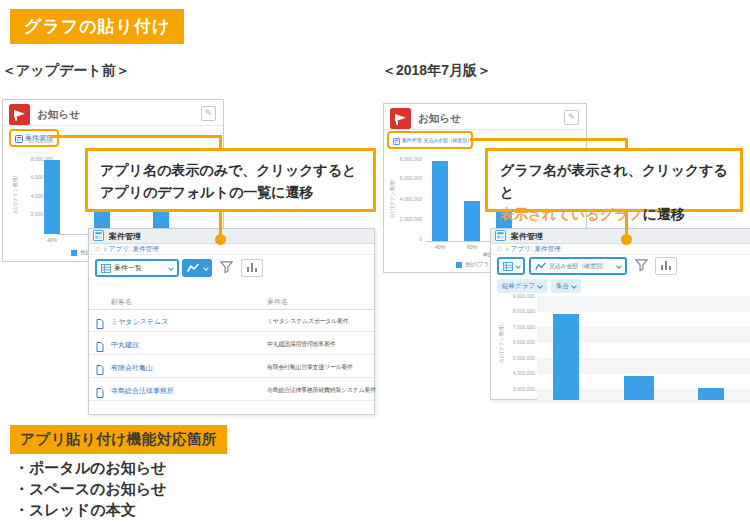 The width and height of the screenshot is (750, 528). What do you see at coordinates (230, 180) in the screenshot?
I see `callout-before: アプリ名の表示のみで、クリックすると アプリのデフォルトの一覧に遷移` at bounding box center [230, 180].